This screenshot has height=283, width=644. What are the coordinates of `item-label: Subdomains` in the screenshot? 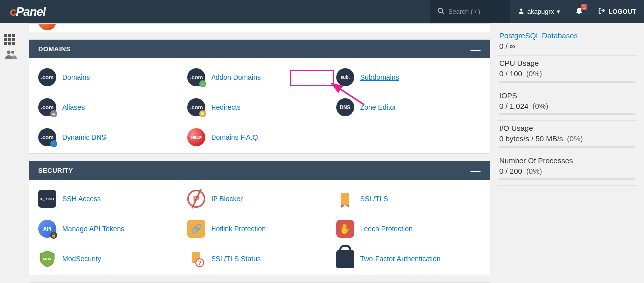 It's located at (380, 77).